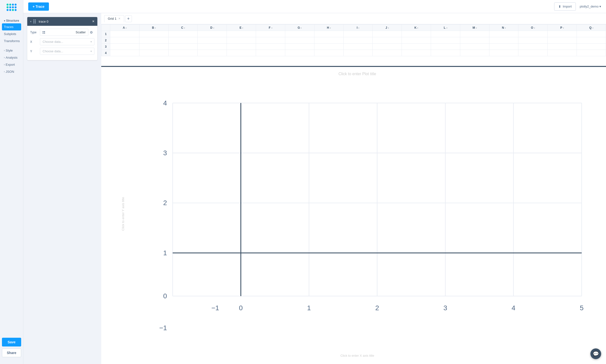  What do you see at coordinates (12, 51) in the screenshot?
I see `sidebar-item-style: › Style` at bounding box center [12, 51].